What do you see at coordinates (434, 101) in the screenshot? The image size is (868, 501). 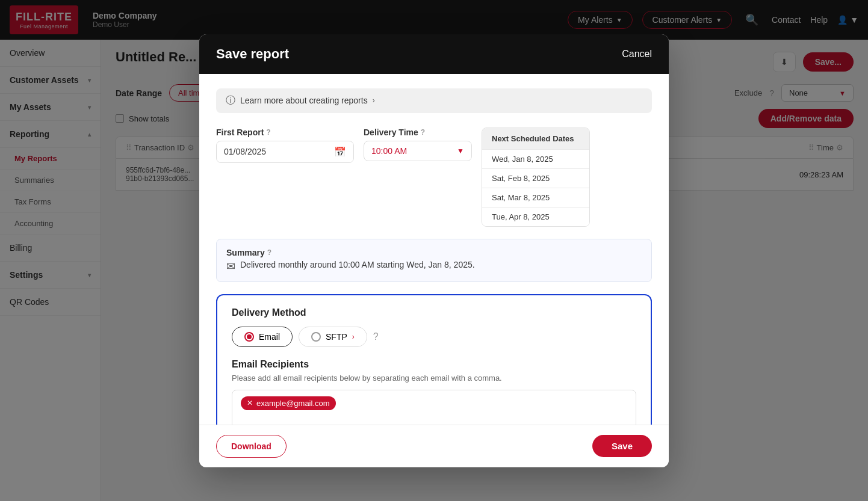 I see `learn-more-bar: ⓘ Learn more about creating reports ›` at bounding box center [434, 101].